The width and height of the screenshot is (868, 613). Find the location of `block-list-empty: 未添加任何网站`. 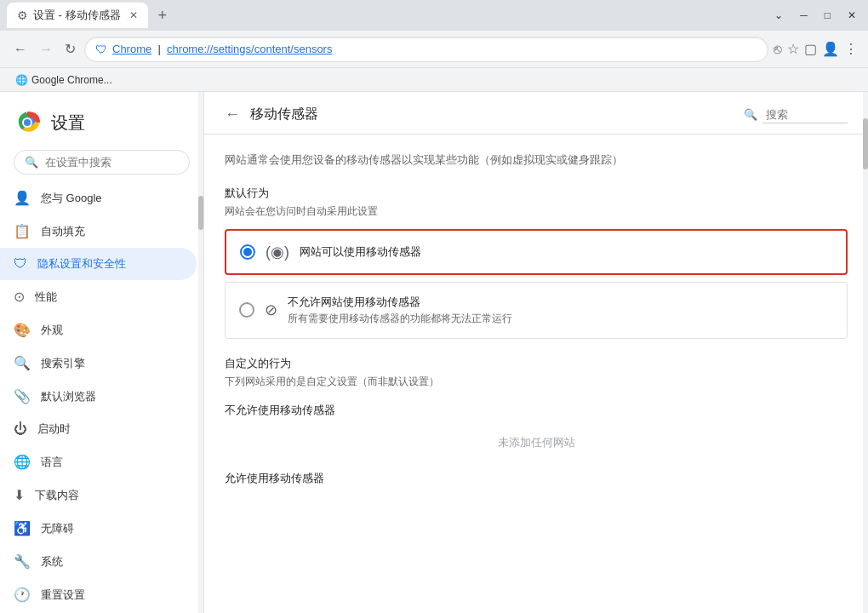

block-list-empty: 未添加任何网站 is located at coordinates (536, 443).